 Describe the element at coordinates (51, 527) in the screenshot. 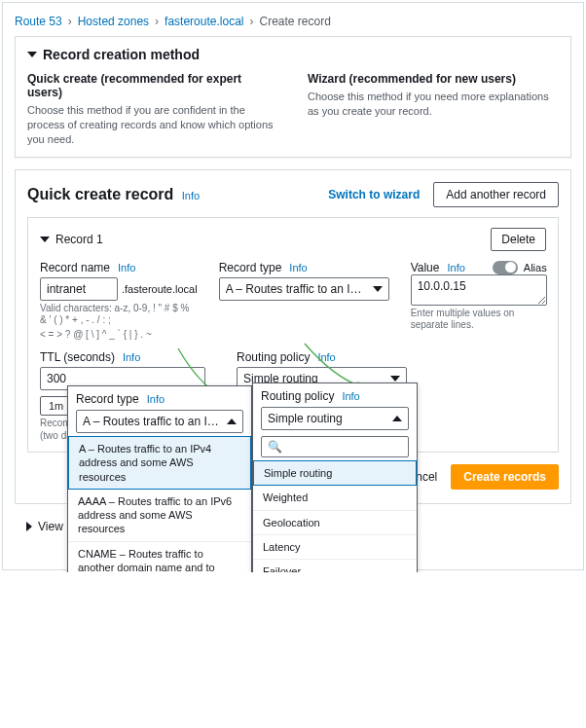

I see `view-existing-label: View` at that location.